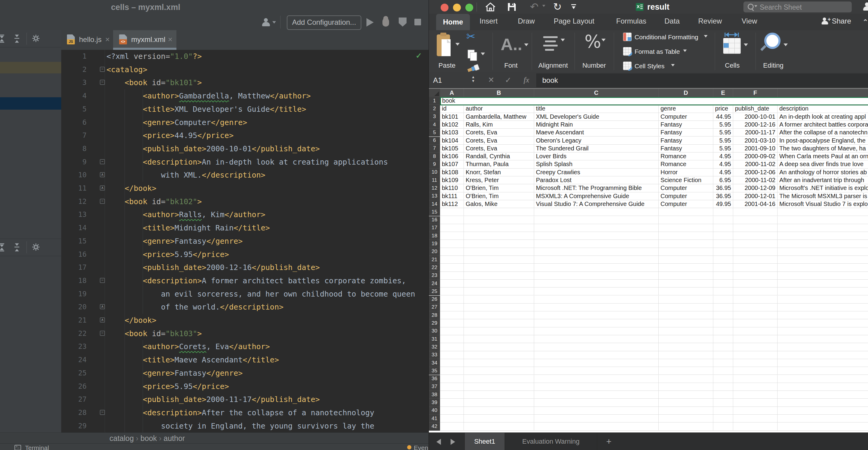 The image size is (868, 450). Describe the element at coordinates (499, 93) in the screenshot. I see `column-header-B: B` at that location.